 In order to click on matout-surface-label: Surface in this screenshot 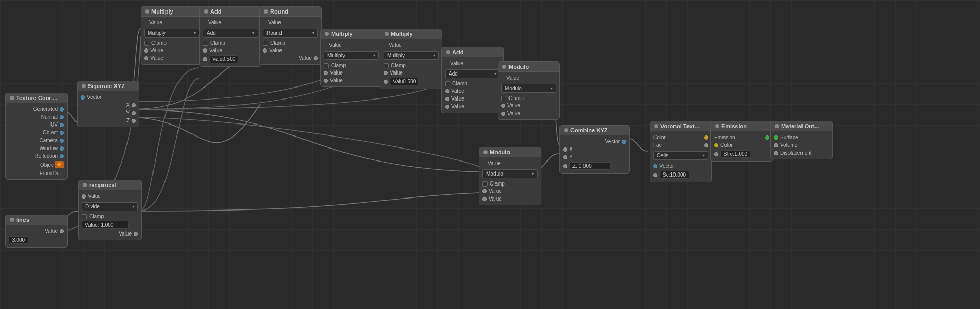, I will do `click(789, 138)`.